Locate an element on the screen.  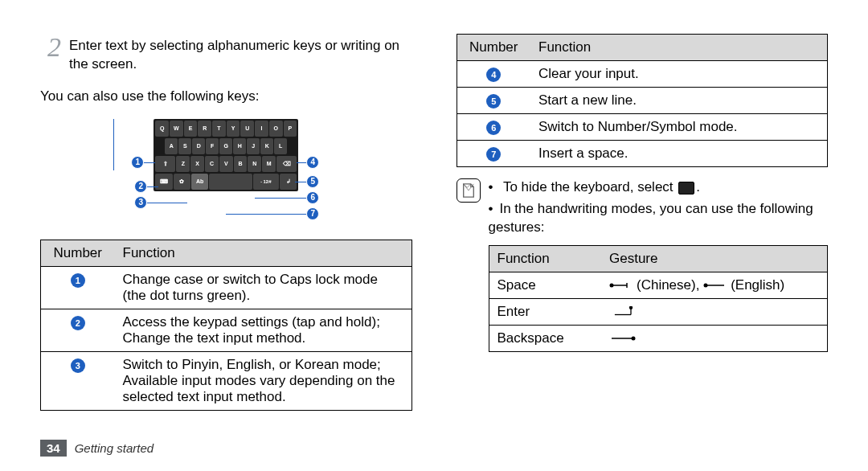
callout-disc-3: 3 is located at coordinates (78, 366).